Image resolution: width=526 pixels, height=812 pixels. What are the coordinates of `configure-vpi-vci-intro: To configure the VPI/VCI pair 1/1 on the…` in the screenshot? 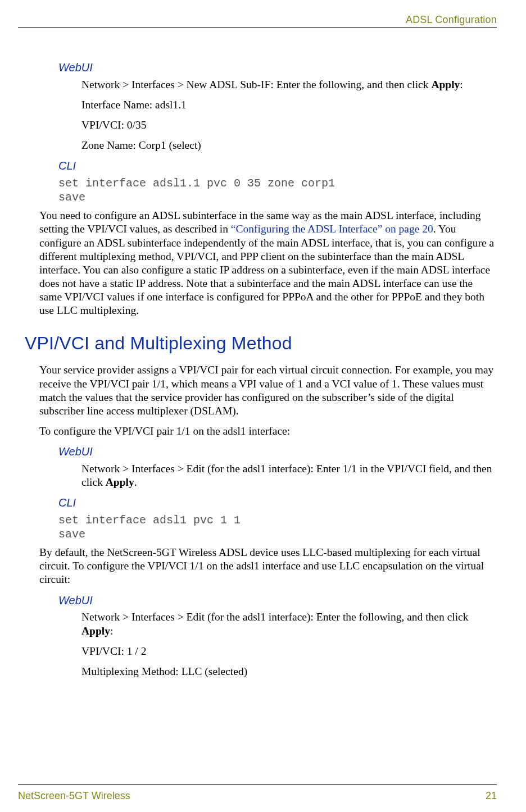 It's located at (268, 431).